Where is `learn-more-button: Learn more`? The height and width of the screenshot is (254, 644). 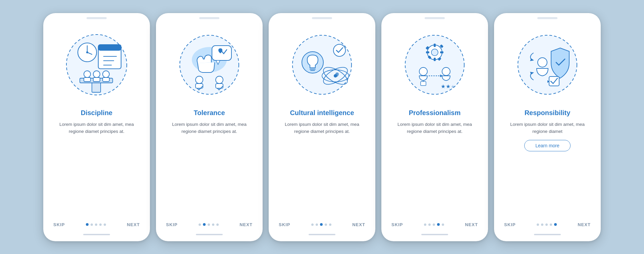 learn-more-button: Learn more is located at coordinates (547, 146).